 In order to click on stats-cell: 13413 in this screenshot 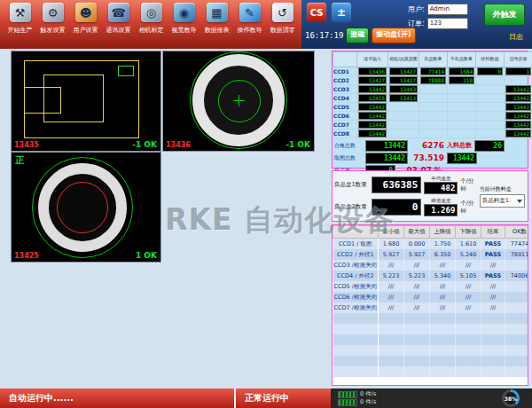, I will do `click(404, 98)`.